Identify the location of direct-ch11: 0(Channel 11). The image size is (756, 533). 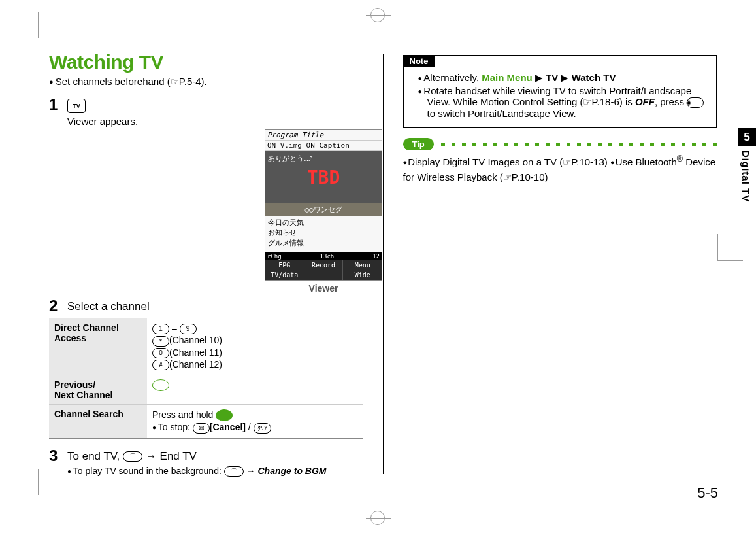
(255, 353).